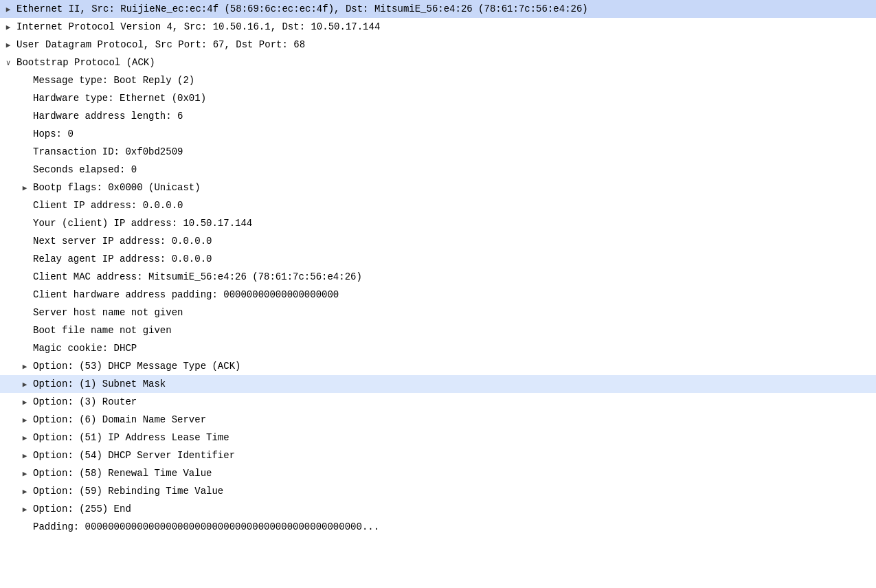 The image size is (876, 588). I want to click on tree-row: ▶Bootp flags: 0x0000 (Unicast), so click(438, 188).